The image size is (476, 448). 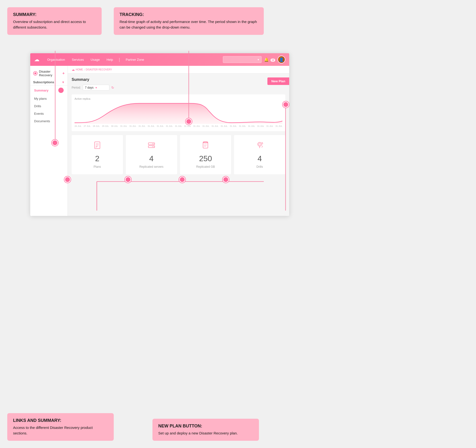 What do you see at coordinates (179, 113) in the screenshot?
I see `chart-area` at bounding box center [179, 113].